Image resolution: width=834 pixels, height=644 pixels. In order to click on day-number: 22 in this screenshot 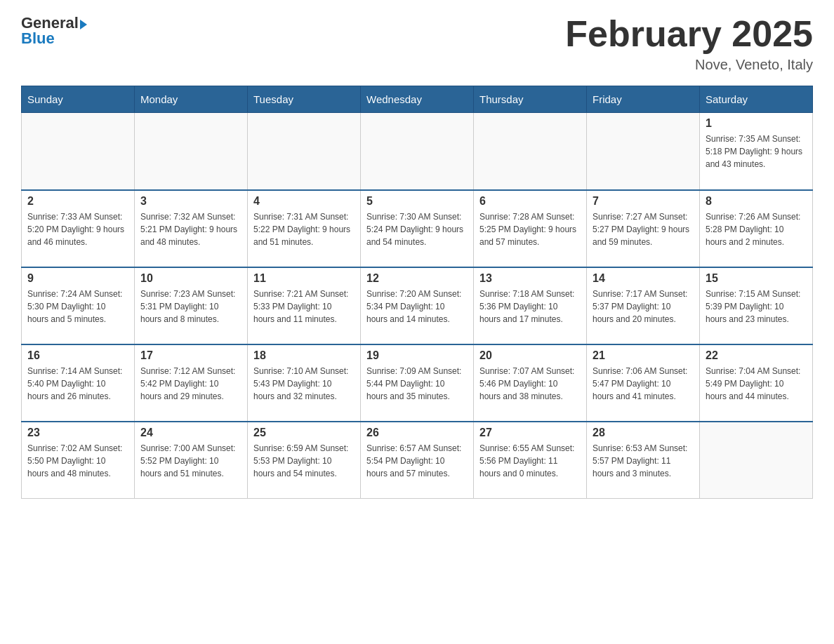, I will do `click(756, 356)`.